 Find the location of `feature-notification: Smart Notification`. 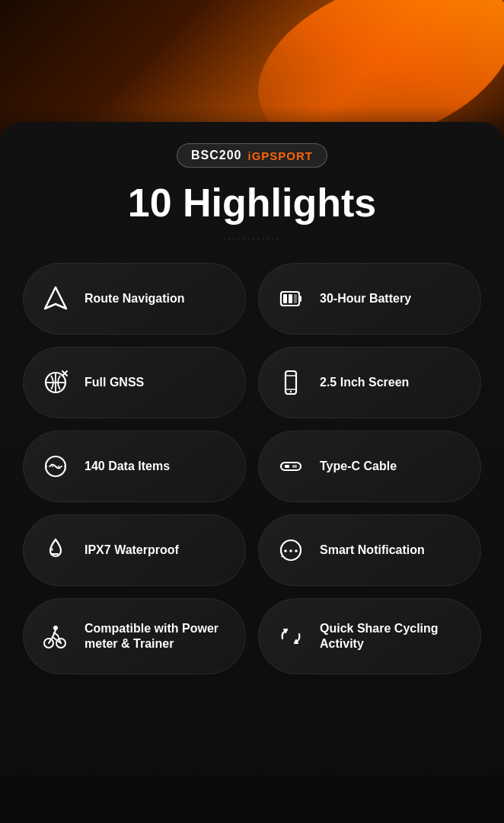

feature-notification: Smart Notification is located at coordinates (370, 550).